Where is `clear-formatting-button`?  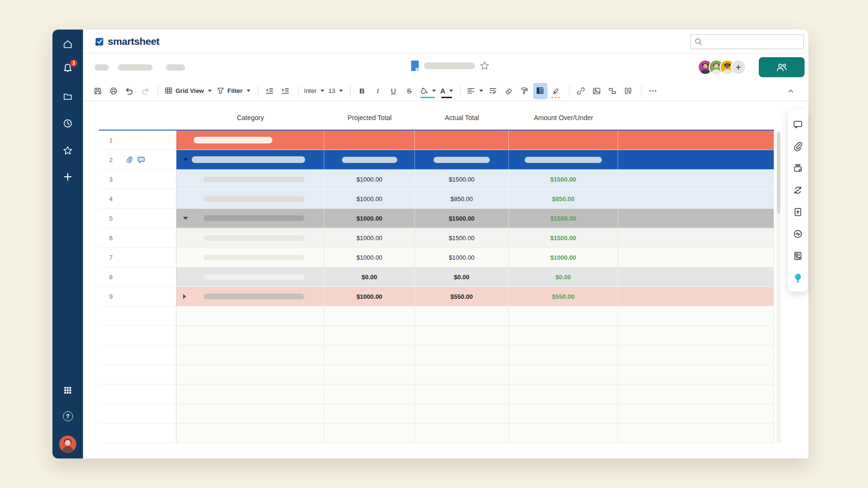 clear-formatting-button is located at coordinates (509, 91).